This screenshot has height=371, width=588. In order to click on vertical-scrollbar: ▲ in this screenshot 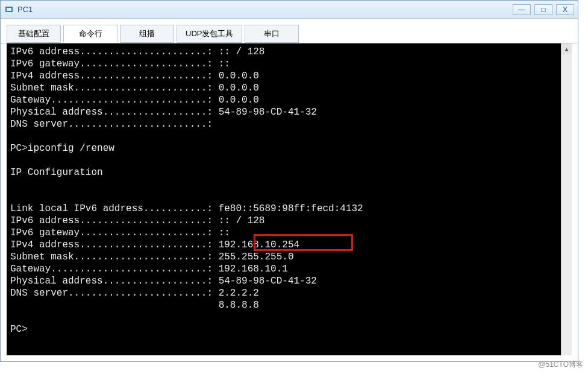, I will do `click(566, 199)`.